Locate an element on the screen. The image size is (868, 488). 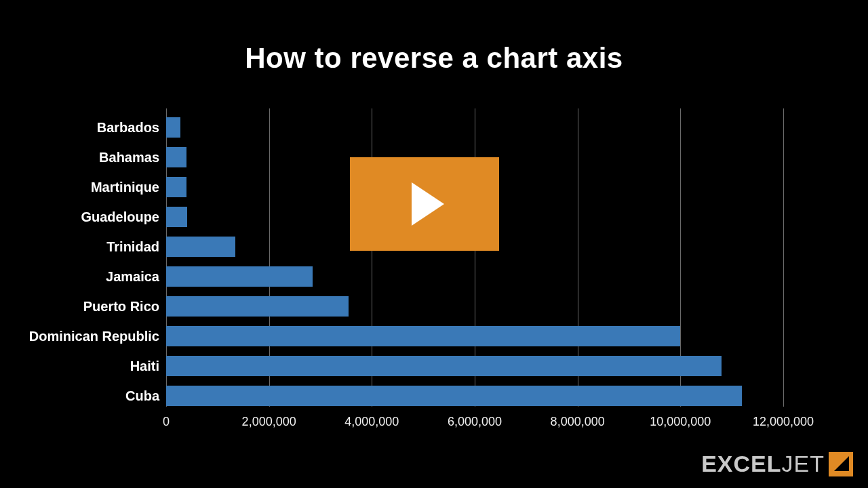
brand-logo: EXCELJET is located at coordinates (777, 464).